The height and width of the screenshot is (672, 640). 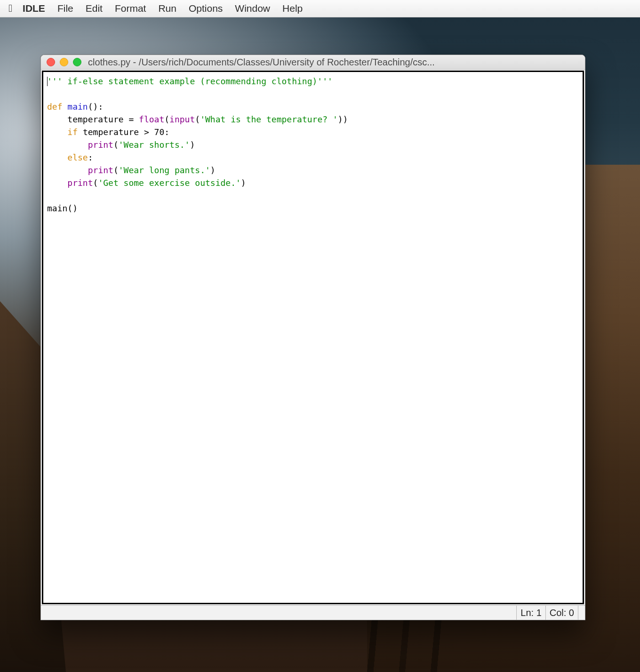 What do you see at coordinates (101, 145) in the screenshot?
I see `bi-print1: print` at bounding box center [101, 145].